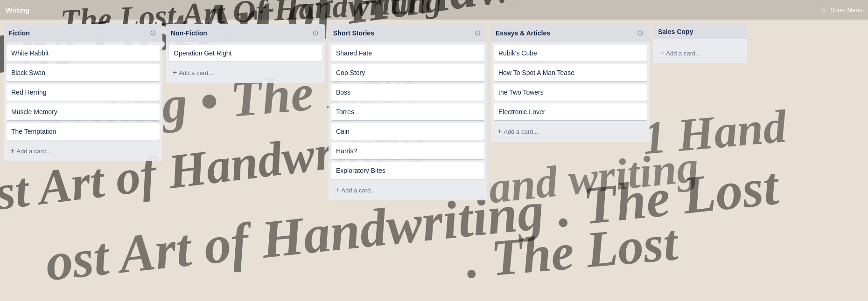 This screenshot has width=868, height=301. Describe the element at coordinates (662, 53) in the screenshot. I see `plus-icon-sales-copy: +` at that location.